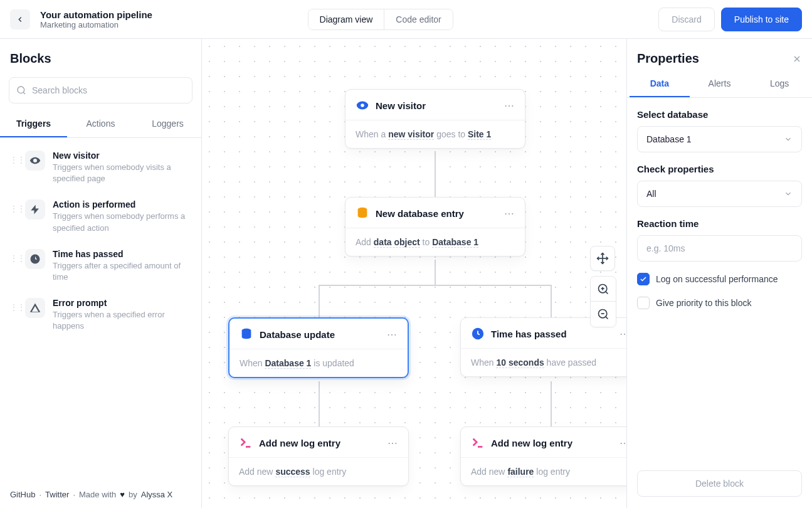 The image size is (812, 508). Describe the element at coordinates (603, 314) in the screenshot. I see `zoom-out-icon` at that location.